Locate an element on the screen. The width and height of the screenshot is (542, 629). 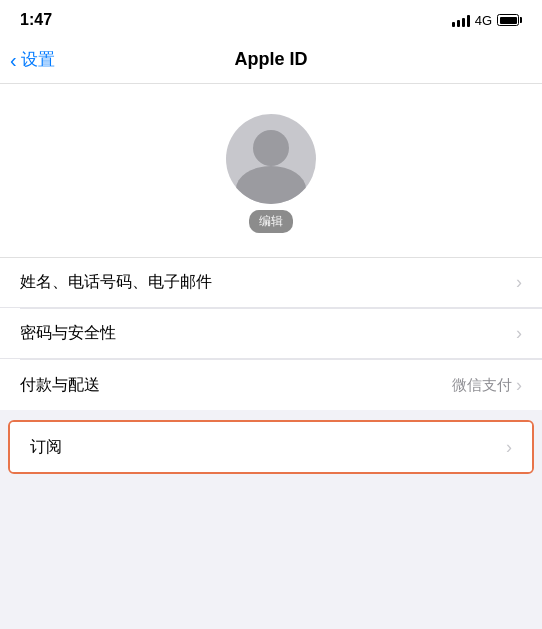
menu-item-label-password: 密码与安全性 is located at coordinates (68, 334).